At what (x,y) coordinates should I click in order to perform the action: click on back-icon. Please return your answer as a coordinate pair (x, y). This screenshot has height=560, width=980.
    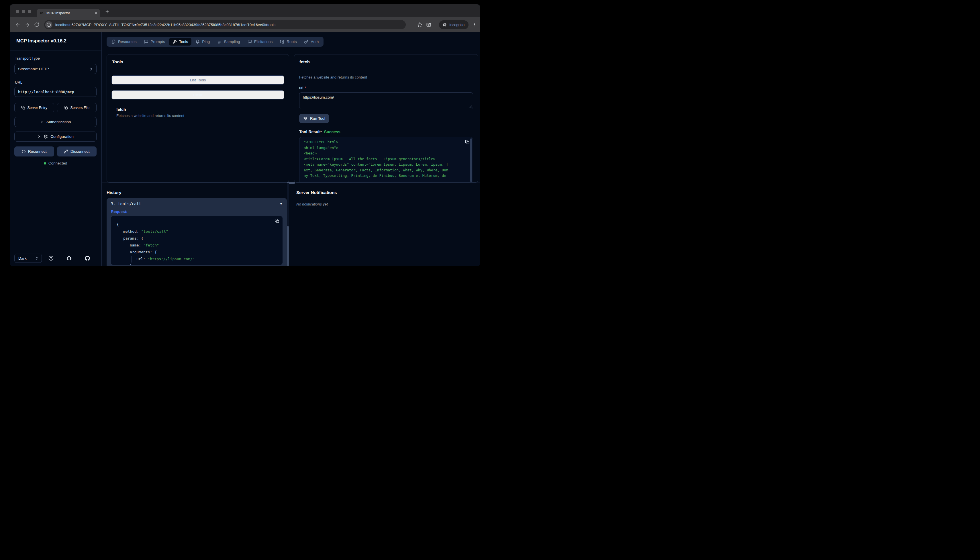
    Looking at the image, I should click on (18, 25).